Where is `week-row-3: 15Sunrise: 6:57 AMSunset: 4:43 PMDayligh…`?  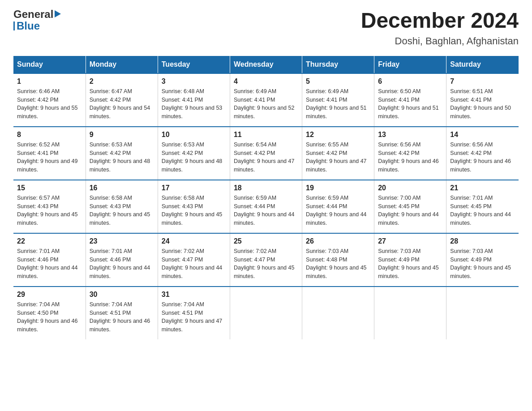
week-row-3: 15Sunrise: 6:57 AMSunset: 4:43 PMDayligh… is located at coordinates (266, 207).